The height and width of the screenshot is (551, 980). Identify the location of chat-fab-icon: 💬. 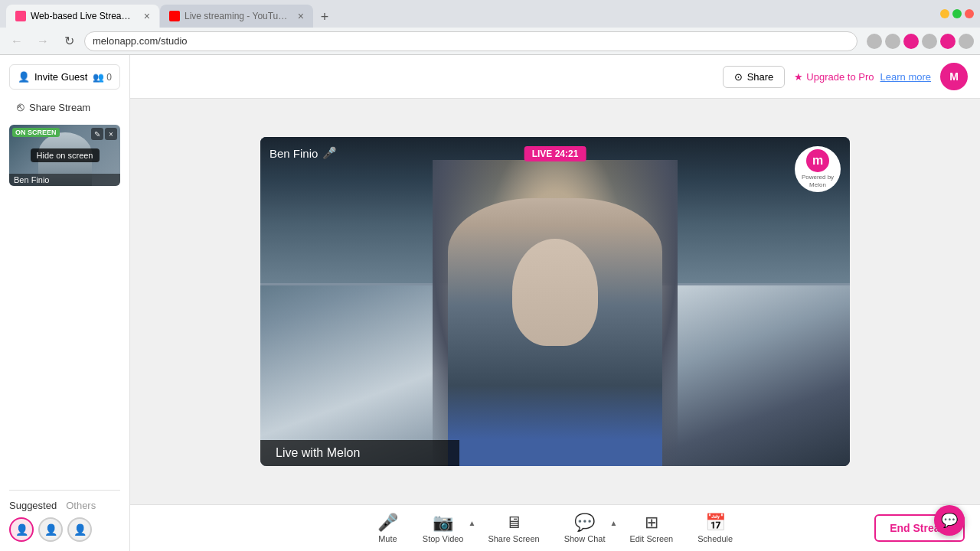
(949, 520).